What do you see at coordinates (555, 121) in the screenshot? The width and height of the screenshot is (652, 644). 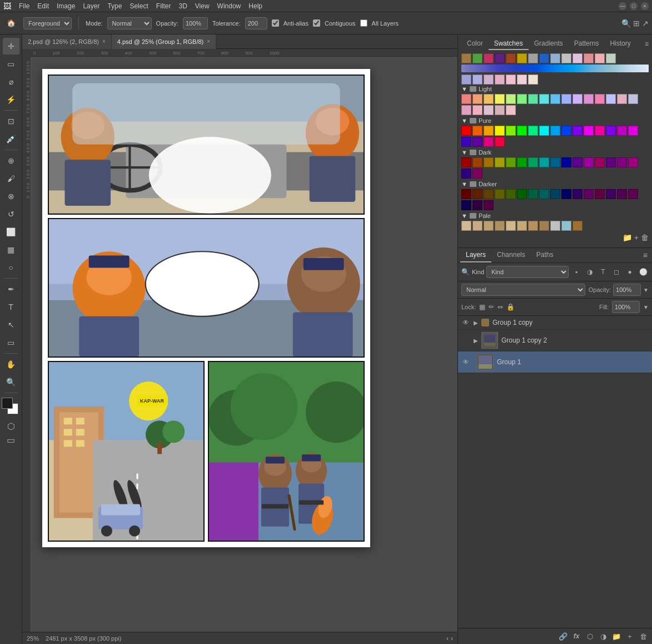 I see `pure-section-header: ▼ Pure` at bounding box center [555, 121].